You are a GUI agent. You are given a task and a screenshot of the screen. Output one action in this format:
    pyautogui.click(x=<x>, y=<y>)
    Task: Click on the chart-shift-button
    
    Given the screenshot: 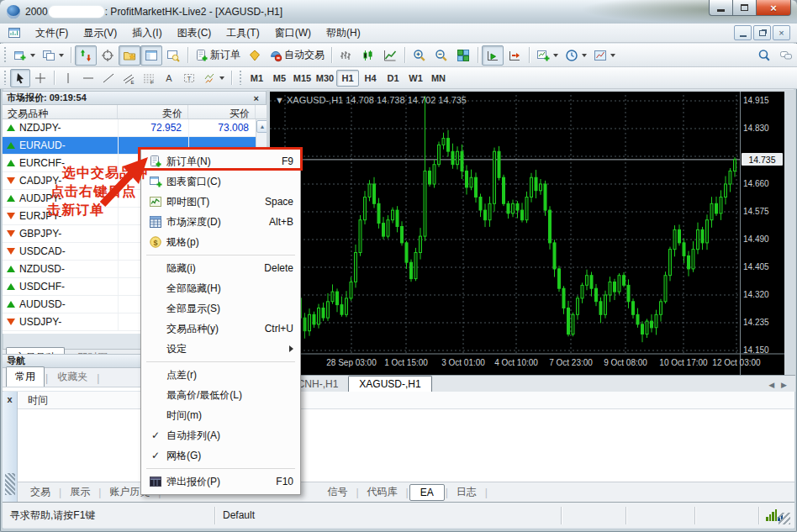 What is the action you would take?
    pyautogui.click(x=515, y=55)
    